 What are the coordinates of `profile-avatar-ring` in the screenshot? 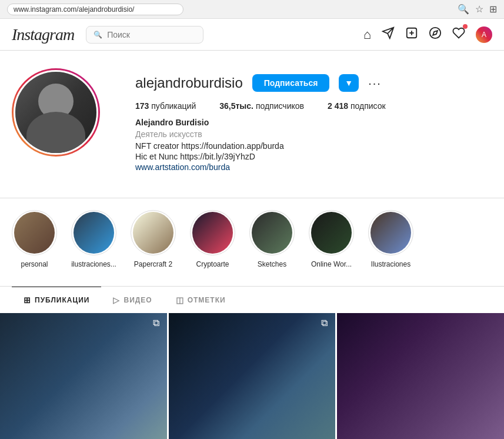 It's located at (56, 112).